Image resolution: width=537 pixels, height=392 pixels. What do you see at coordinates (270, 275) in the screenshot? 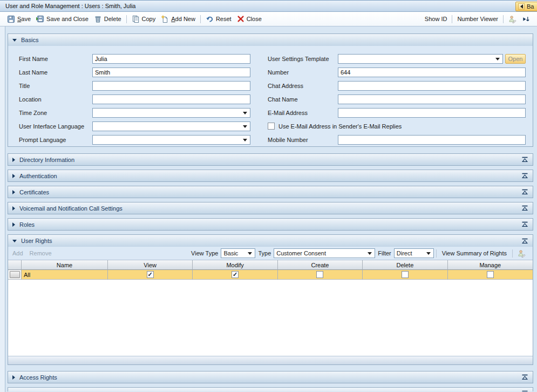
I see `table-row: All` at bounding box center [270, 275].